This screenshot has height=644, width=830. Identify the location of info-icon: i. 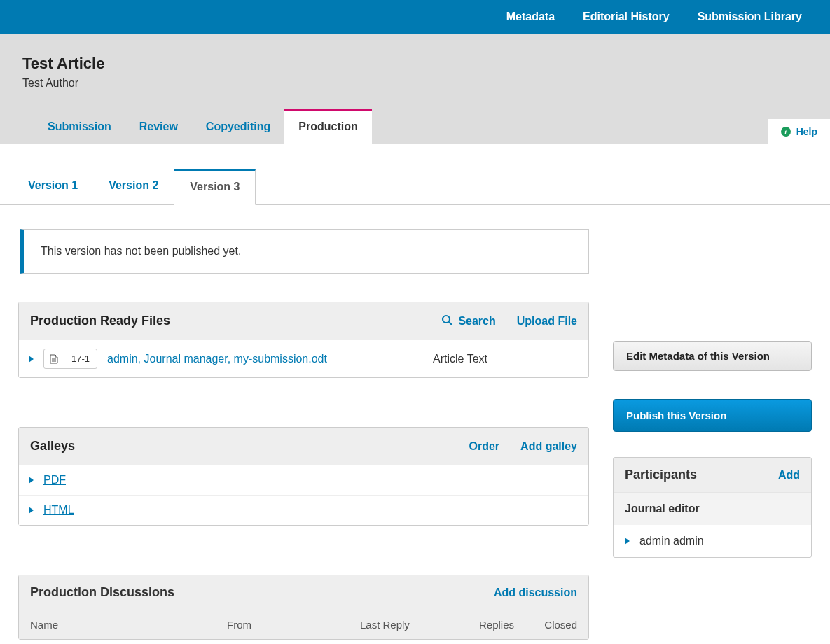
(786, 132).